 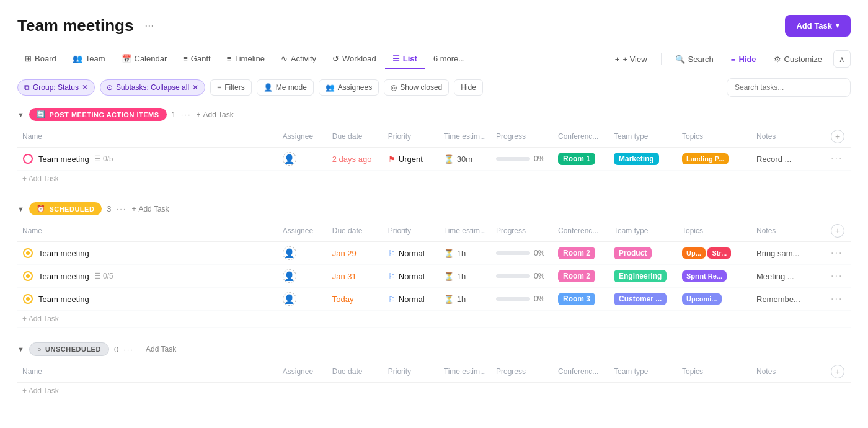 I want to click on task-topics-cell: Up... Str..., so click(x=714, y=253).